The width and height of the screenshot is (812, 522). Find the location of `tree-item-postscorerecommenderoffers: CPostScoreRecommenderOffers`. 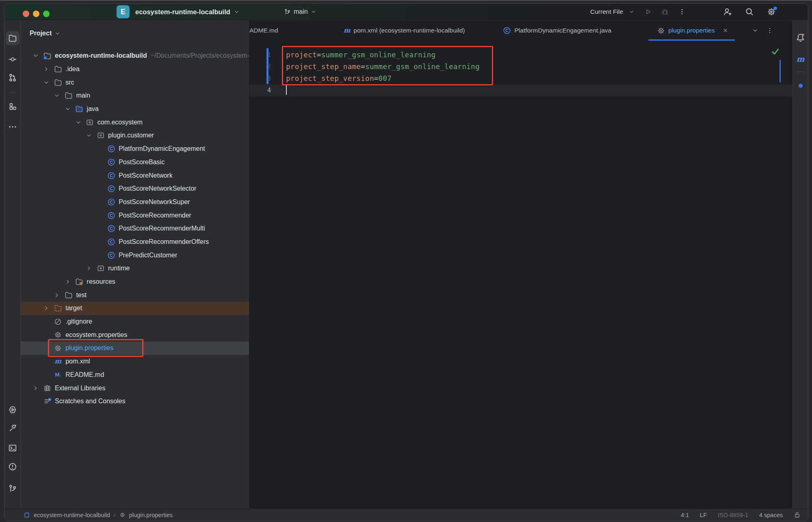

tree-item-postscorerecommenderoffers: CPostScoreRecommenderOffers is located at coordinates (135, 242).